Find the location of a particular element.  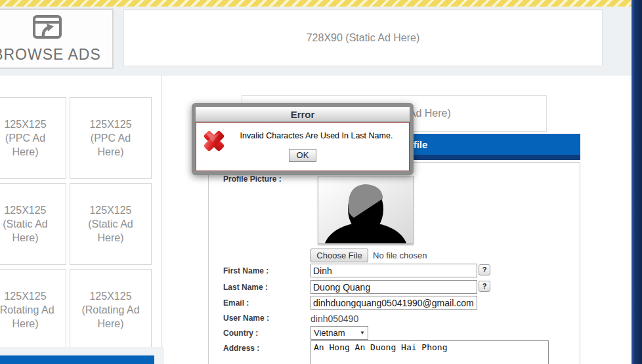

error-dialog-titlebar: Error is located at coordinates (303, 114).